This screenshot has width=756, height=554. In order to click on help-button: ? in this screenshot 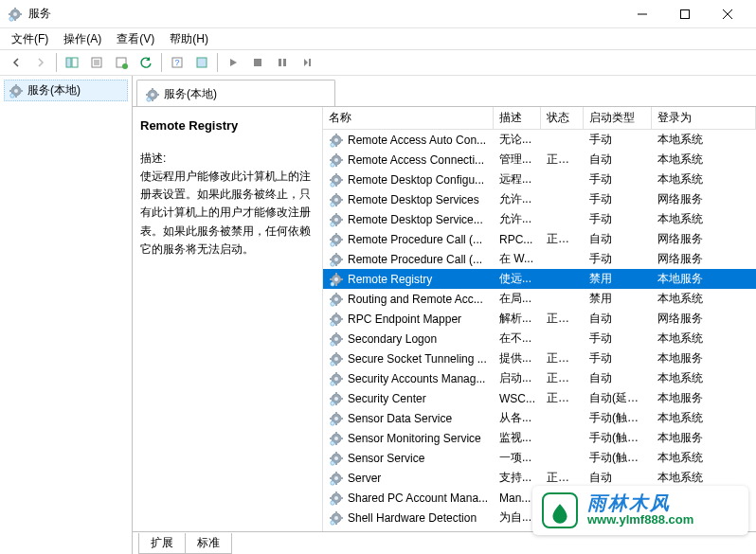, I will do `click(177, 63)`.